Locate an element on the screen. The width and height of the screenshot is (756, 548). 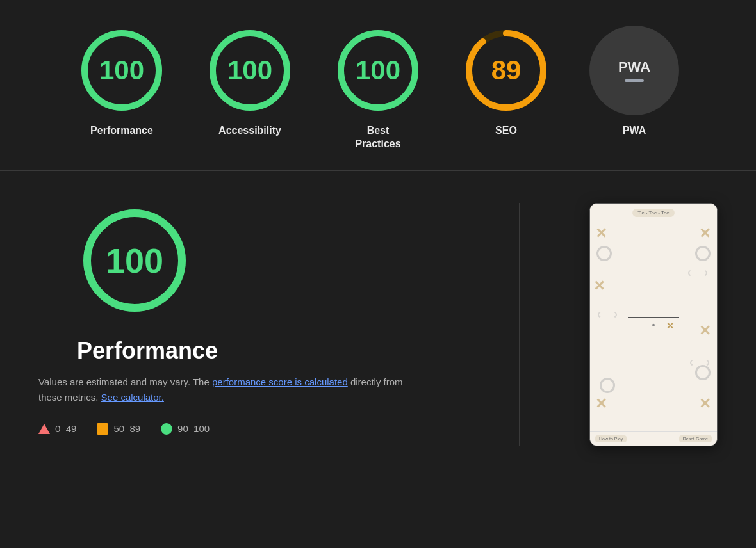
how-to-play-btn: How to Play is located at coordinates (611, 439).